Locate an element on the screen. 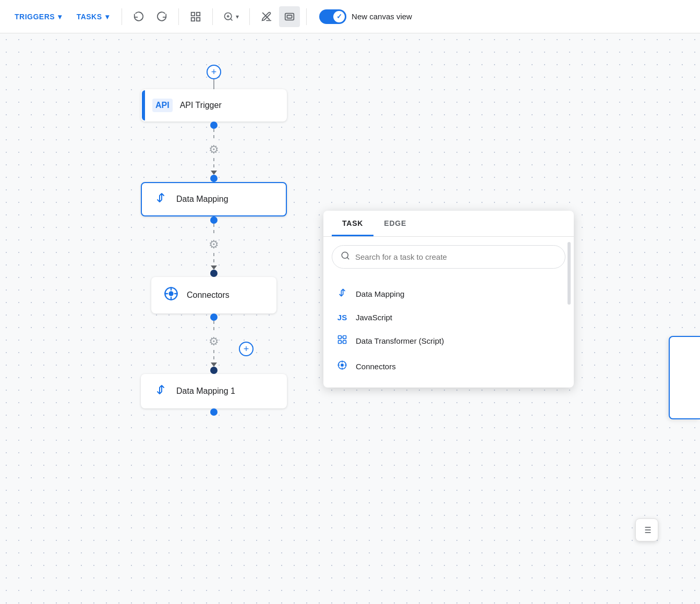  undo-button is located at coordinates (139, 17).